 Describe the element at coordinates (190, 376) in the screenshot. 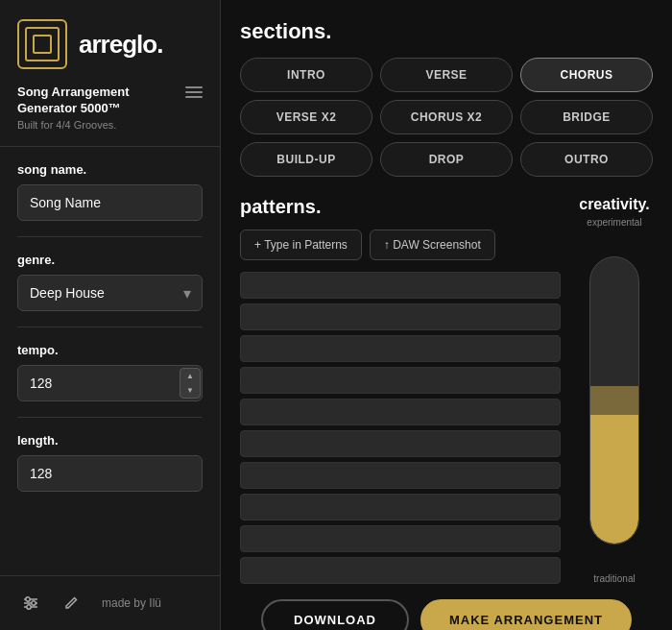

I see `tempo-up-btn: ▲` at that location.